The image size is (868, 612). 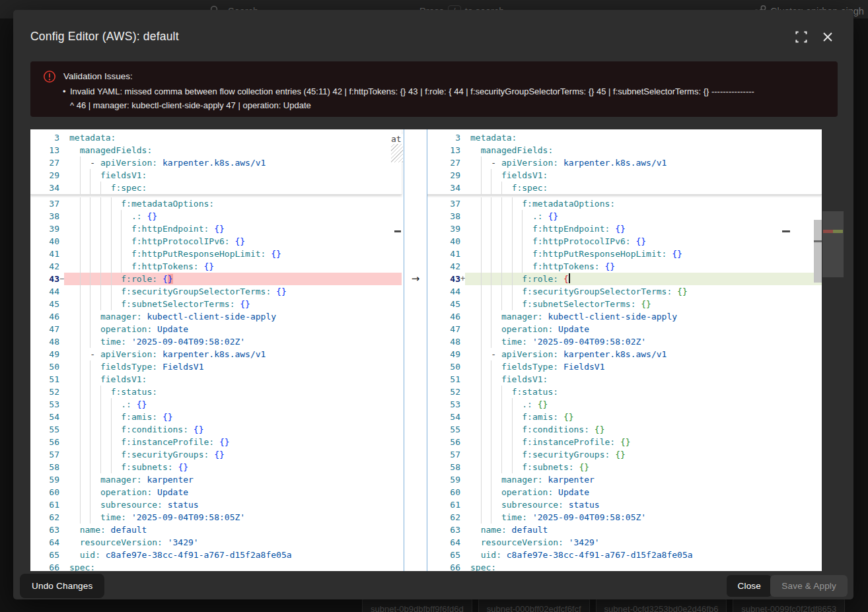 I want to click on diff-splitter: →, so click(x=416, y=350).